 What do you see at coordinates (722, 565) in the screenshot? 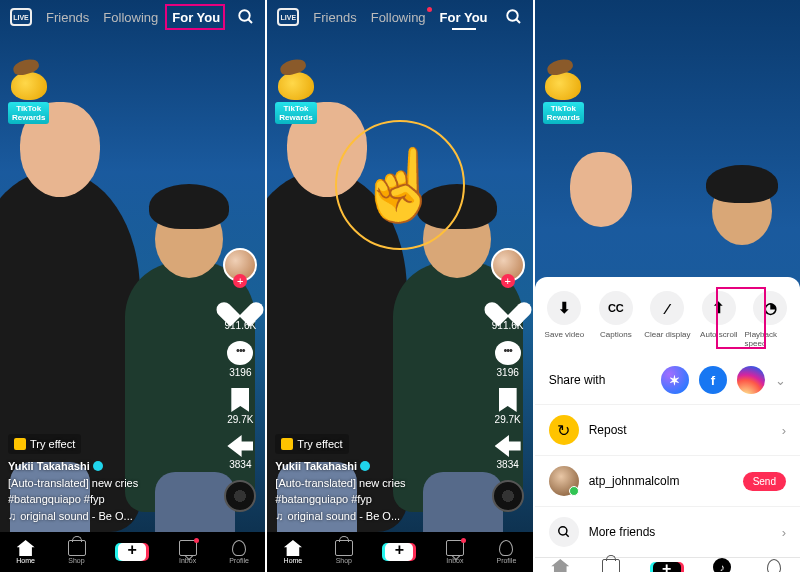
I see `tiktok-logo-icon: ♪` at bounding box center [722, 565].